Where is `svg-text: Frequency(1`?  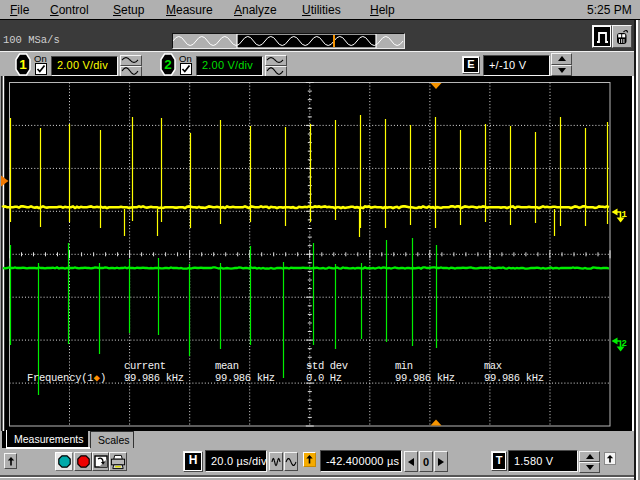
svg-text: Frequency(1 is located at coordinates (60, 378).